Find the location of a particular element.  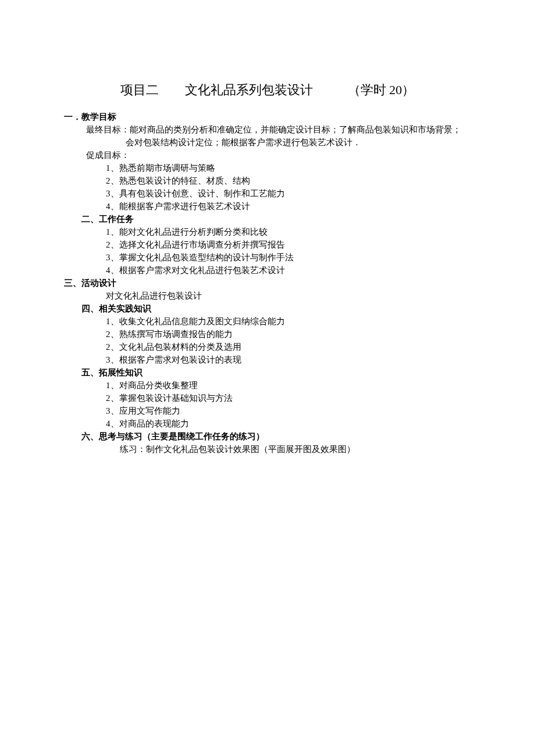

section-1-final-goal-line1: 最终目标：能对商品的类别分析和准确定位，并能确定设计目标；了解商品包装知识和市场… is located at coordinates (268, 130).